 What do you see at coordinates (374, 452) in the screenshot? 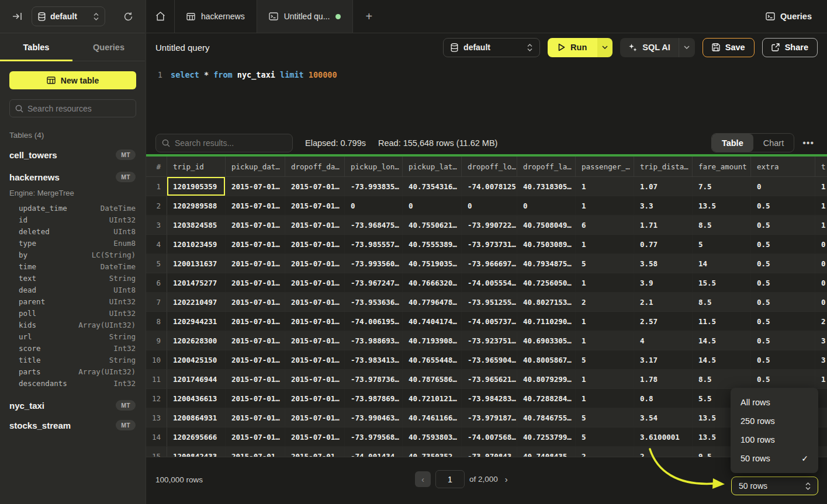
I see `cell: -74.001434` at bounding box center [374, 452].